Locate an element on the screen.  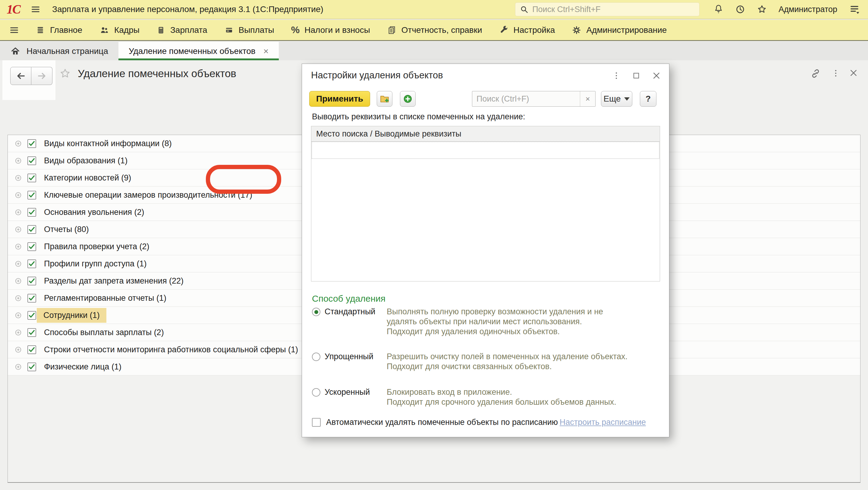
menu-item-label: Налоги и взносы is located at coordinates (337, 30).